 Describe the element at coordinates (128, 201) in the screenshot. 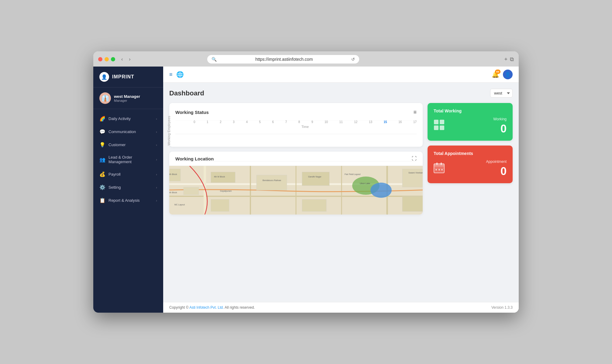

I see `sidebar-item-report-analysis: 📋 Report & Analysis ›` at that location.